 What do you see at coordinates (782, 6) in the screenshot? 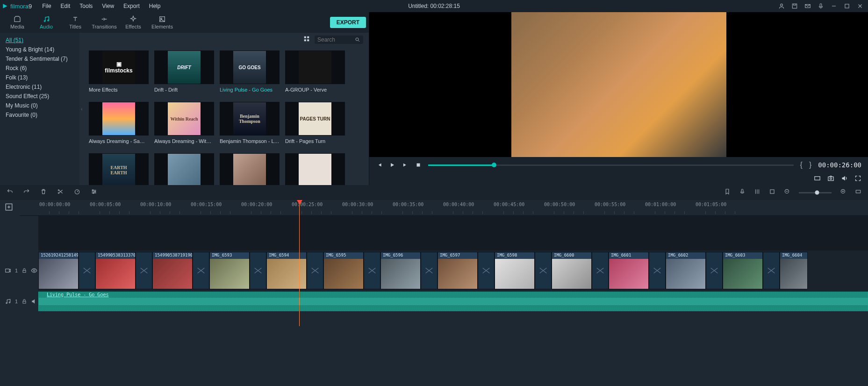
I see `account-icon` at bounding box center [782, 6].